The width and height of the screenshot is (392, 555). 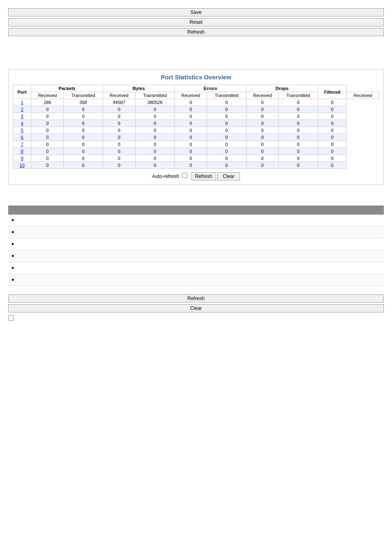 What do you see at coordinates (227, 95) in the screenshot?
I see `sub-header-e-tx: Transmitted` at bounding box center [227, 95].